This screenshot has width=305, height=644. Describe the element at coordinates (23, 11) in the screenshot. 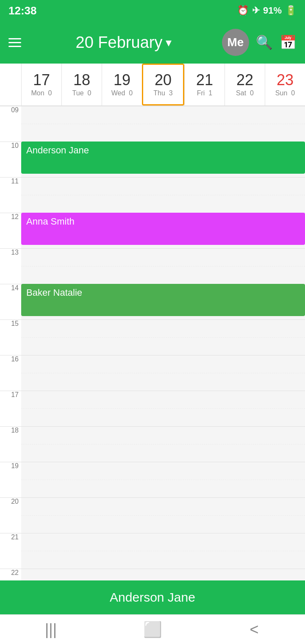

I see `status-time: 12:38` at that location.